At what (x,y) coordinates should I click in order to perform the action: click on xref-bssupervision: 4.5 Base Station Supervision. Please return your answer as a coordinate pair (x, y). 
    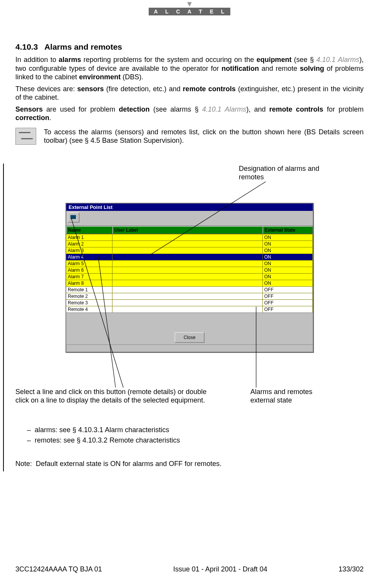
    Looking at the image, I should click on (135, 140).